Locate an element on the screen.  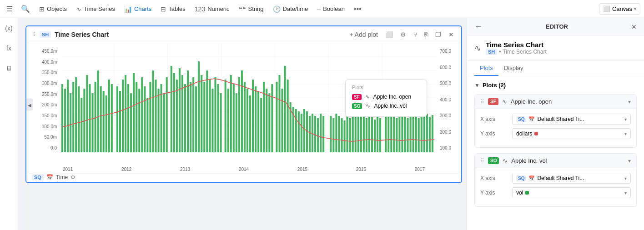
plot-vol-yaxis-value: vol ▾ is located at coordinates (571, 193).